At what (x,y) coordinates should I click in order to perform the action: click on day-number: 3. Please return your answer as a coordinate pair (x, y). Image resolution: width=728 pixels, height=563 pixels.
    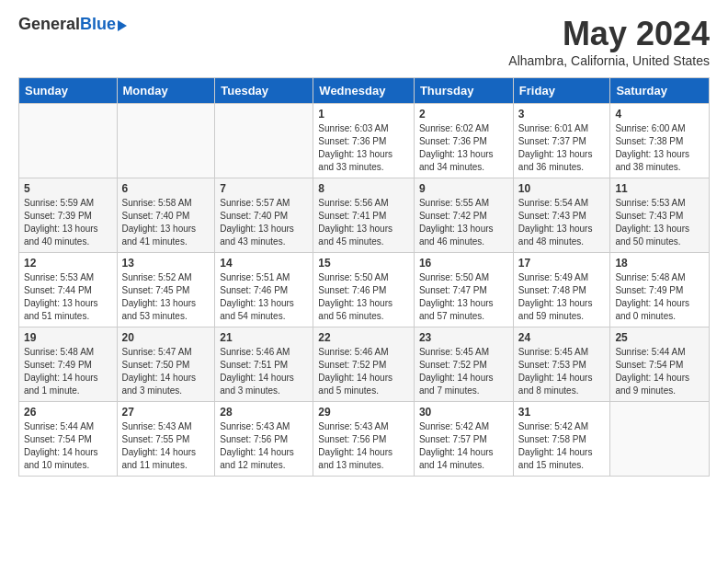
    Looking at the image, I should click on (563, 114).